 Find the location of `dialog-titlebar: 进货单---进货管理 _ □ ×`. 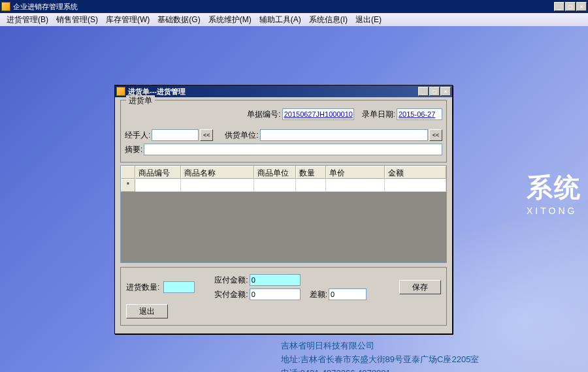

dialog-titlebar: 进货单---进货管理 _ □ × is located at coordinates (284, 91).